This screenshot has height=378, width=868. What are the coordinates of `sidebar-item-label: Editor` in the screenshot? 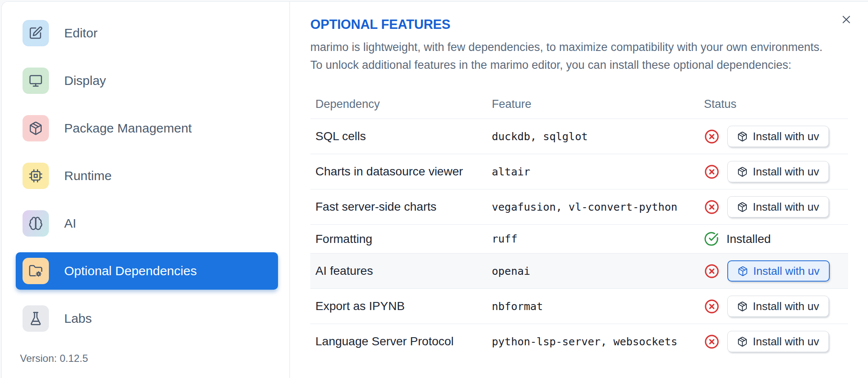 It's located at (81, 33).